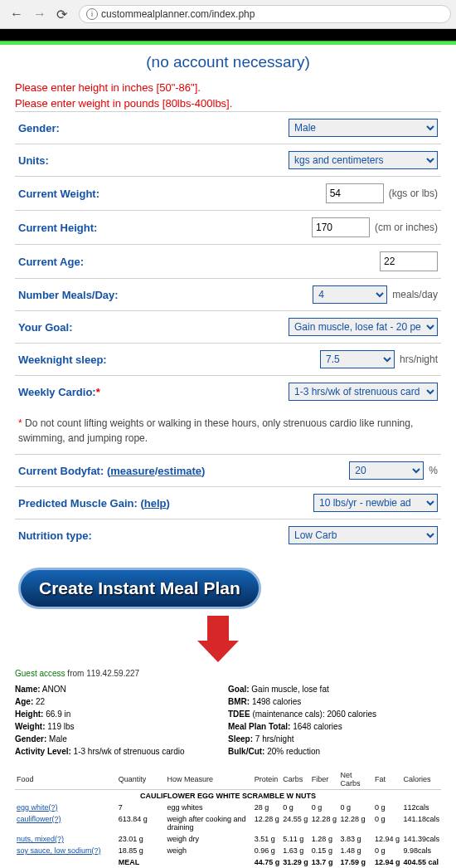 This screenshot has height=868, width=456. I want to click on select-meals: 4, so click(350, 295).